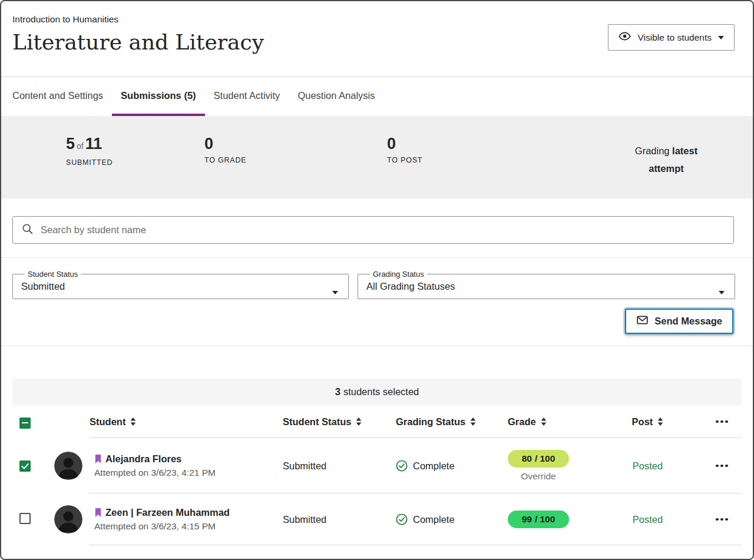 The width and height of the screenshot is (754, 560). Describe the element at coordinates (624, 38) in the screenshot. I see `eye-icon` at that location.